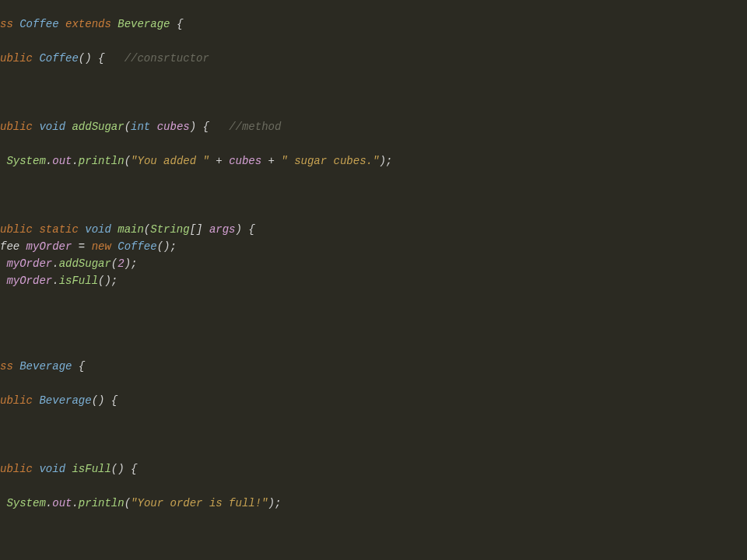 Image resolution: width=747 pixels, height=560 pixels. I want to click on string-type: String, so click(170, 229).